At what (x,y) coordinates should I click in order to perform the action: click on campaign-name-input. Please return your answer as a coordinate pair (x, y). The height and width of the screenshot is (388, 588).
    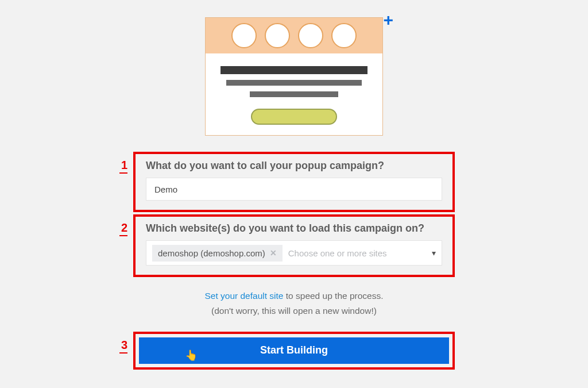
    Looking at the image, I should click on (294, 189).